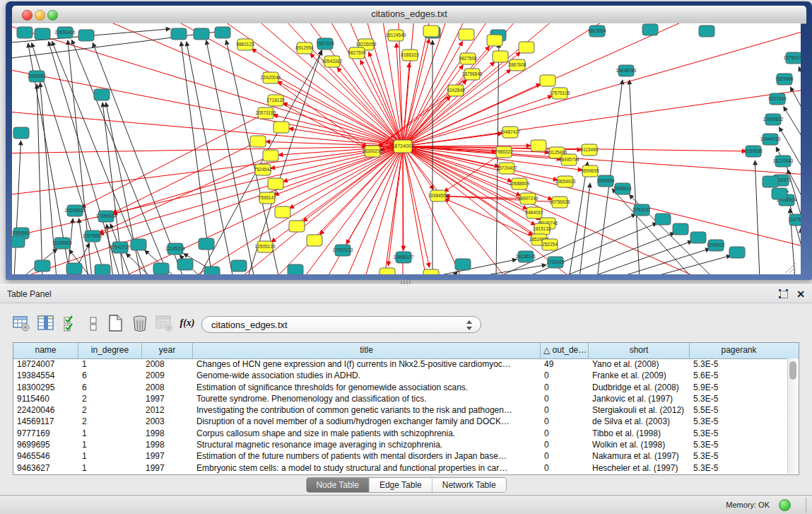 This screenshot has height=514, width=812. I want to click on cell-title: Estimation of significance thresholds fo…, so click(367, 387).